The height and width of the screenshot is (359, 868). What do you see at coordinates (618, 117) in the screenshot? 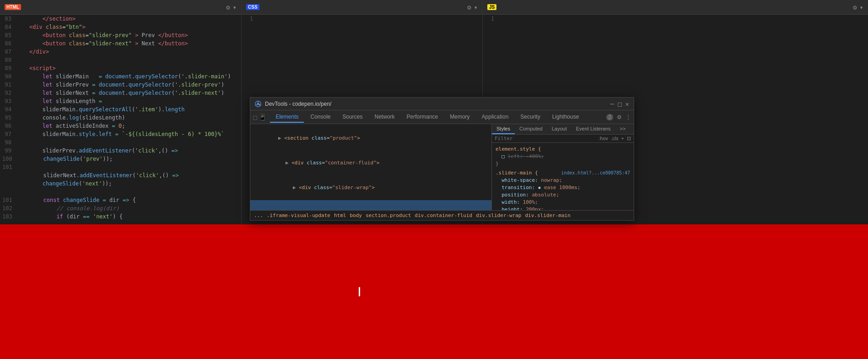
I see `devtools-tabs-right: 2 ⚙ ⋮` at bounding box center [618, 117].